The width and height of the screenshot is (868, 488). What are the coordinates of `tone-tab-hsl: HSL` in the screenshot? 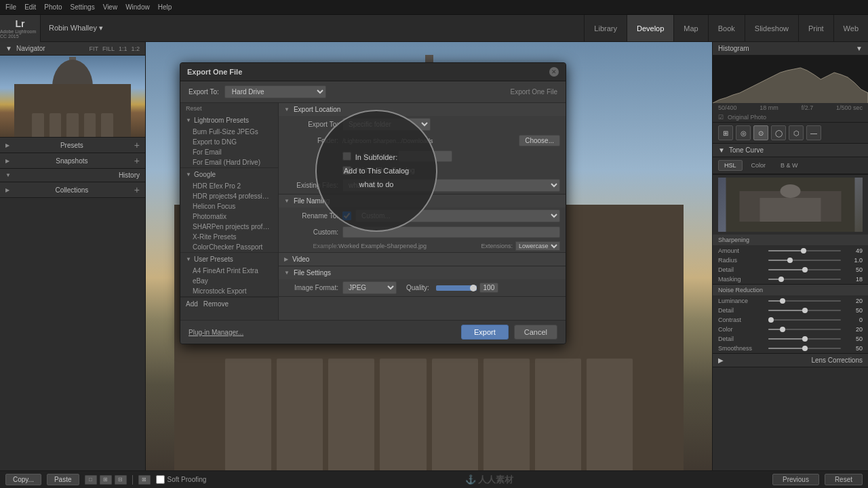 It's located at (730, 165).